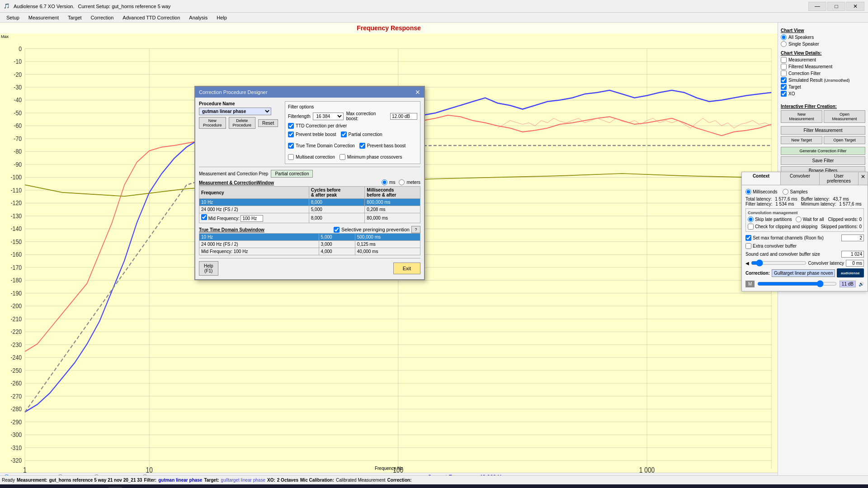 Image resolution: width=868 pixels, height=488 pixels. Describe the element at coordinates (212, 123) in the screenshot. I see `new-procedure-button: NewProcedure` at that location.